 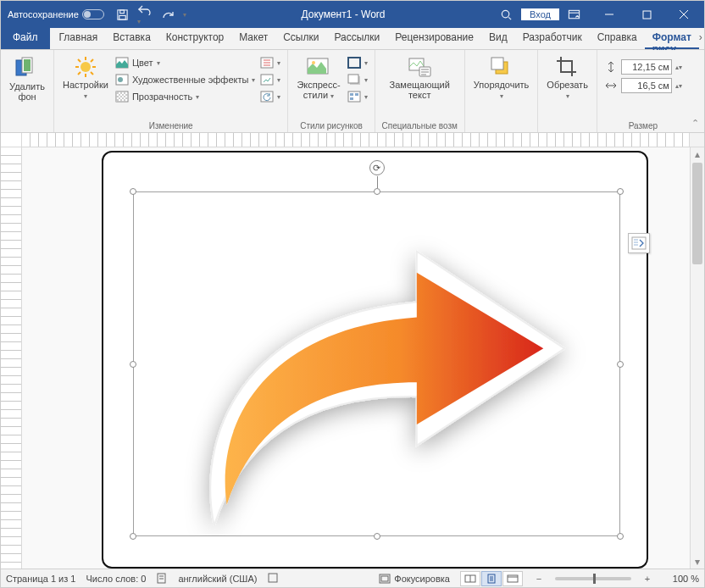 I want to click on print-layout-button, so click(x=491, y=579).